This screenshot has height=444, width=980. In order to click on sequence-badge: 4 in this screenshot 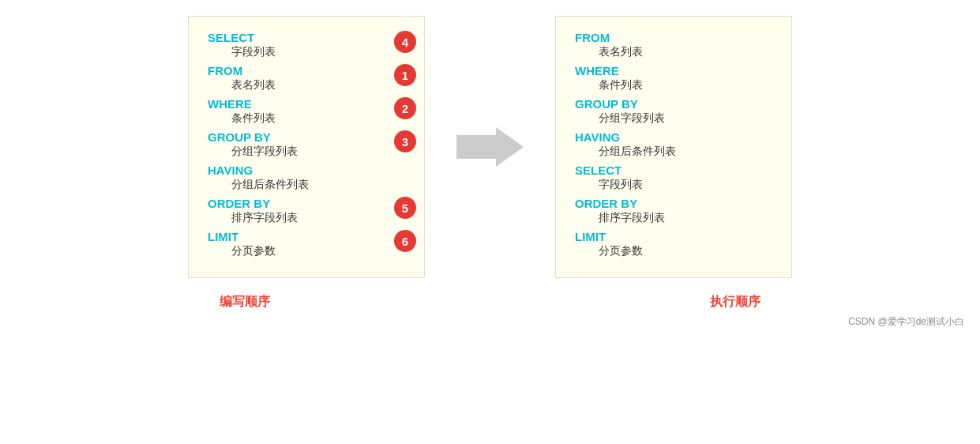, I will do `click(405, 42)`.